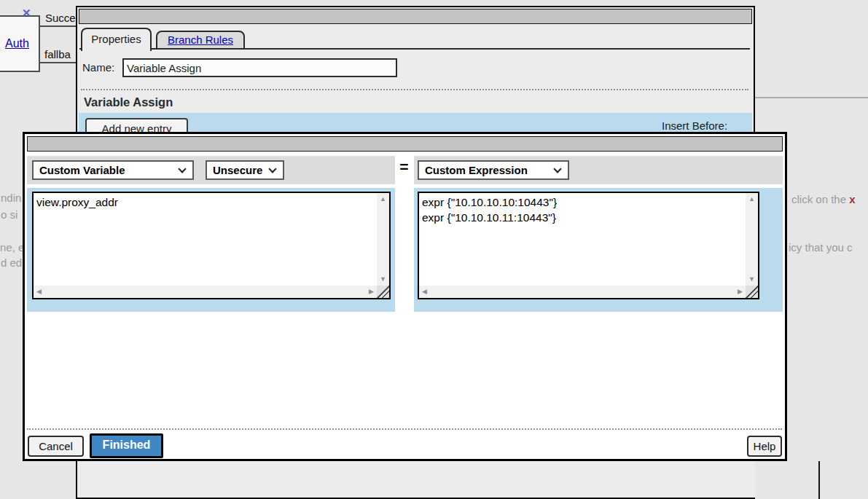  Describe the element at coordinates (695, 125) in the screenshot. I see `insert-before-label: Insert Before:` at that location.